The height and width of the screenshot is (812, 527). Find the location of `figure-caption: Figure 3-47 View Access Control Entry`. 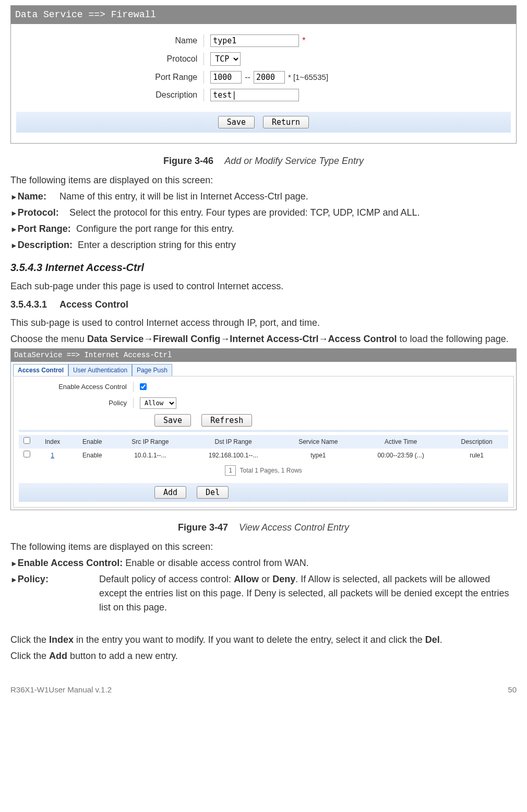

figure-caption: Figure 3-47 View Access Control Entry is located at coordinates (264, 527).